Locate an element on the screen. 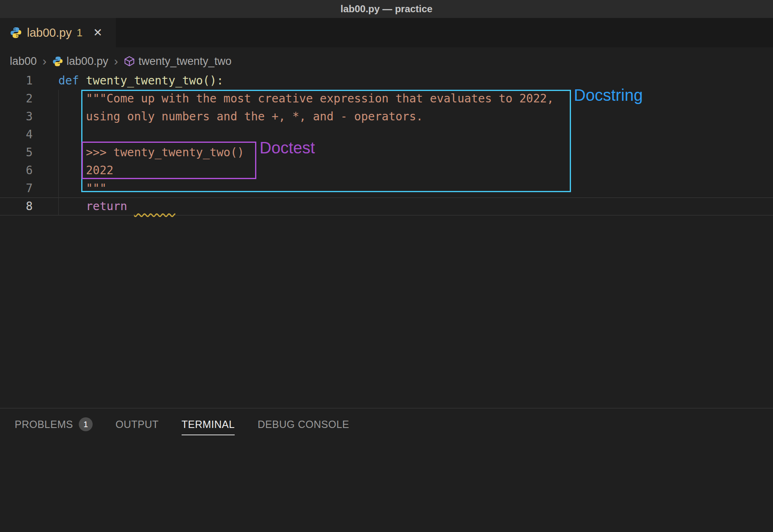 The image size is (773, 532). tab-debug-console-label: DEBUG CONSOLE is located at coordinates (304, 424).